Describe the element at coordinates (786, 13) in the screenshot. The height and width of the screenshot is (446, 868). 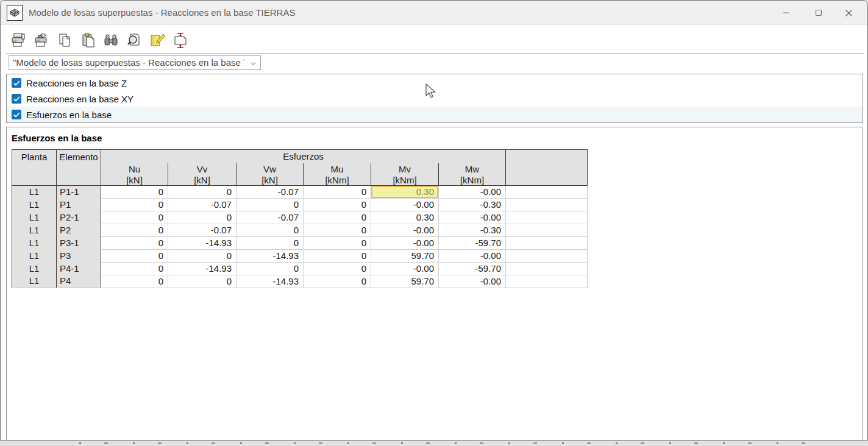
I see `minimize-icon` at that location.